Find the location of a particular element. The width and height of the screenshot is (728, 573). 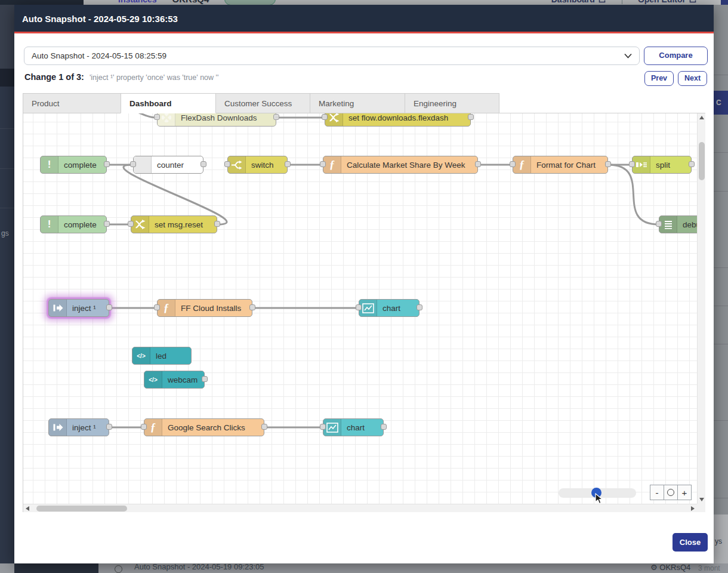

snapshot-row-instance: ⚙ OKRsQ4 is located at coordinates (671, 567).